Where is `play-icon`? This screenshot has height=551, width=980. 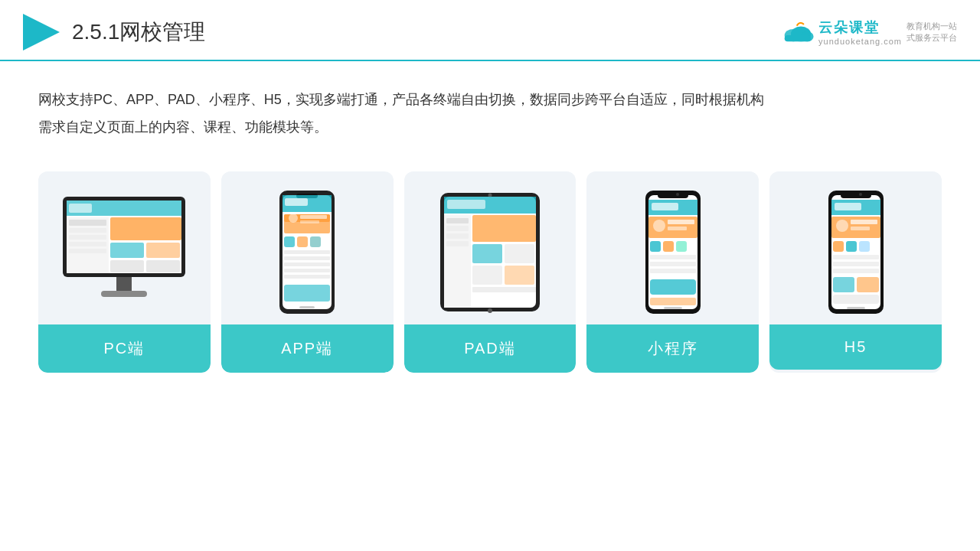
play-icon is located at coordinates (41, 32).